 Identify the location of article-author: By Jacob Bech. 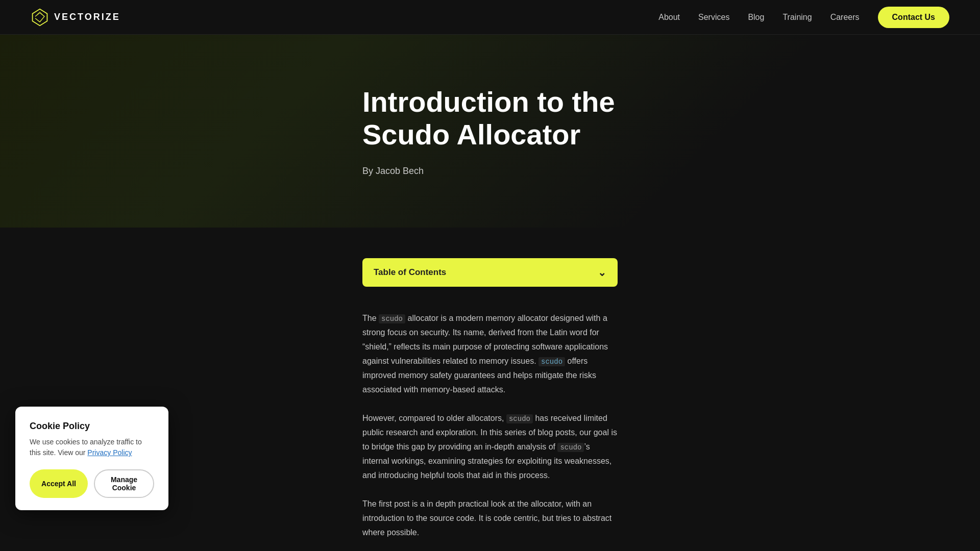
(490, 171).